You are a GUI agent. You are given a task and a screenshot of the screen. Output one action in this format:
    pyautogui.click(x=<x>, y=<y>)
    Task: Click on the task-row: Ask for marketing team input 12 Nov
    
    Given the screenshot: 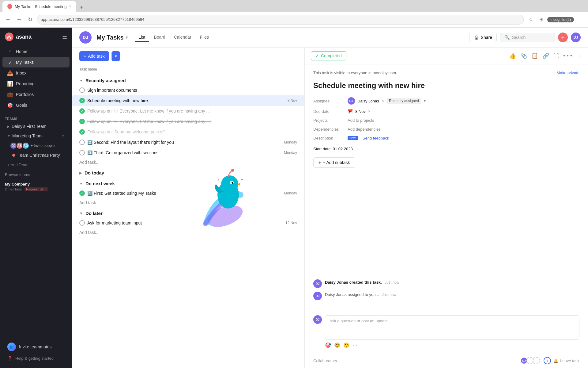 What is the action you would take?
    pyautogui.click(x=188, y=223)
    